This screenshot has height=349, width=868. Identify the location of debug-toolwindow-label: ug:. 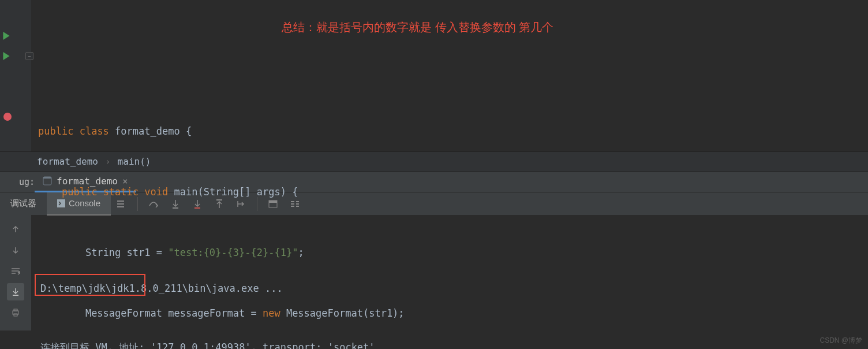
(17, 182).